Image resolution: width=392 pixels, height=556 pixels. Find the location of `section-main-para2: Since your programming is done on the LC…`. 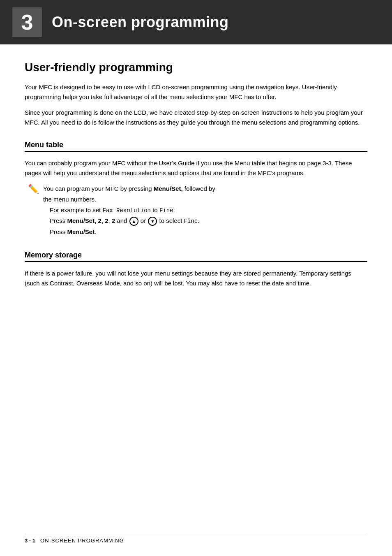

section-main-para2: Since your programming is done on the LC… is located at coordinates (196, 118).